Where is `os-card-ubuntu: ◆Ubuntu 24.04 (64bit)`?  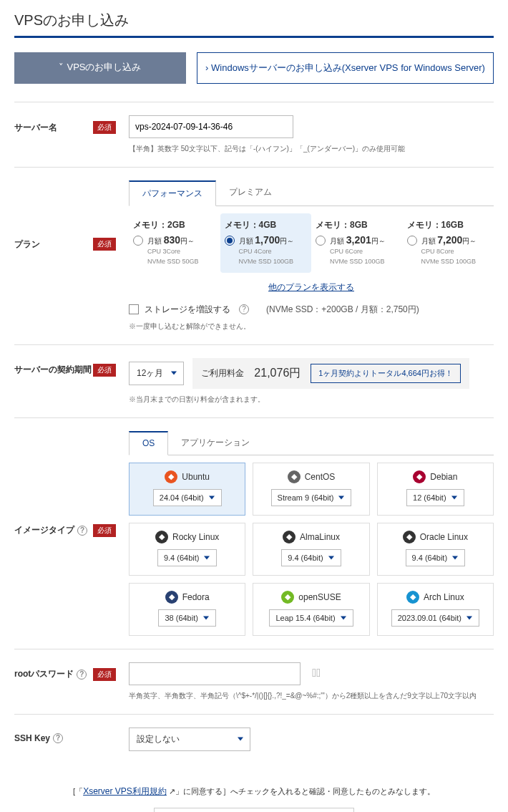
os-card-ubuntu: ◆Ubuntu 24.04 (64bit) is located at coordinates (187, 489).